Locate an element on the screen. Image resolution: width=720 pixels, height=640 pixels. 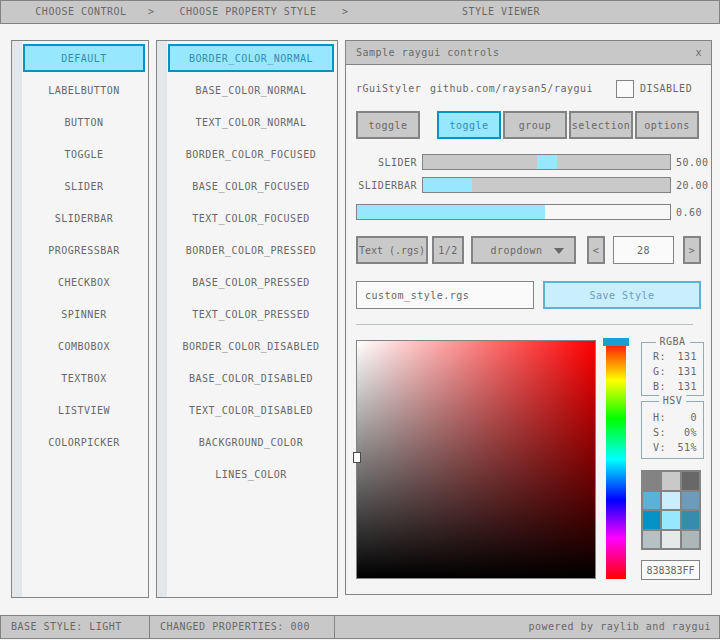
property-item-base_color_normal: BASE_COLOR_NORMAL is located at coordinates (251, 90).